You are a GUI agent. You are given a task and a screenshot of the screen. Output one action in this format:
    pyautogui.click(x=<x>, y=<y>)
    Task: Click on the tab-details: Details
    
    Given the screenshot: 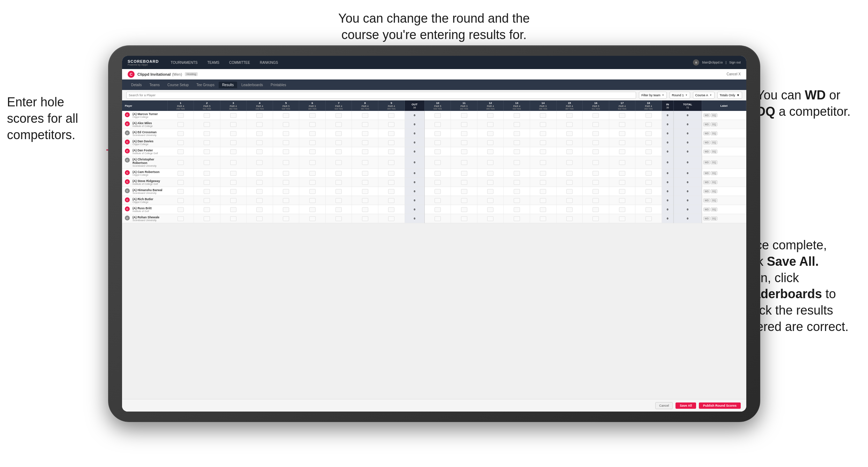 What is the action you would take?
    pyautogui.click(x=137, y=85)
    